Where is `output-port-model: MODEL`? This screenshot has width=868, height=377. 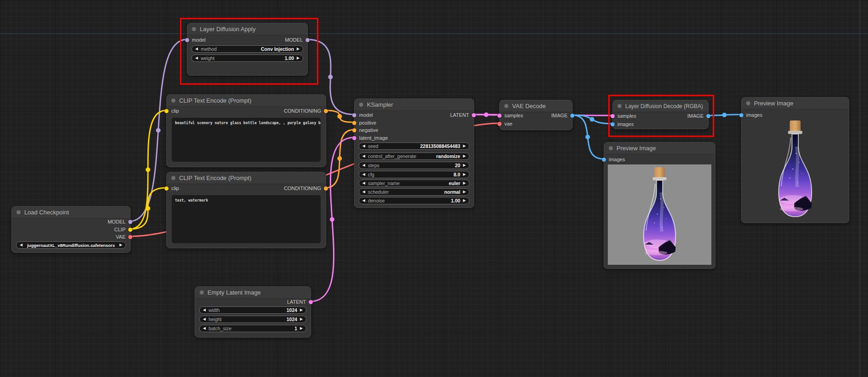 output-port-model: MODEL is located at coordinates (120, 222).